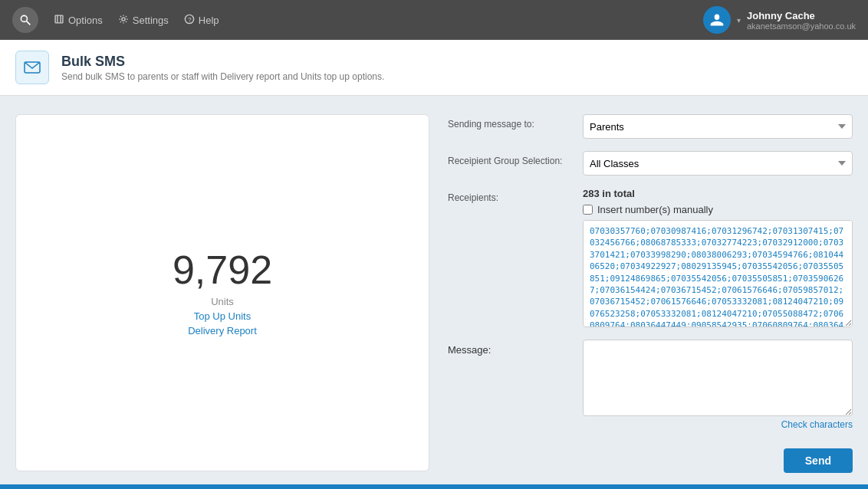  I want to click on check-characters-link: Check characters, so click(718, 425).